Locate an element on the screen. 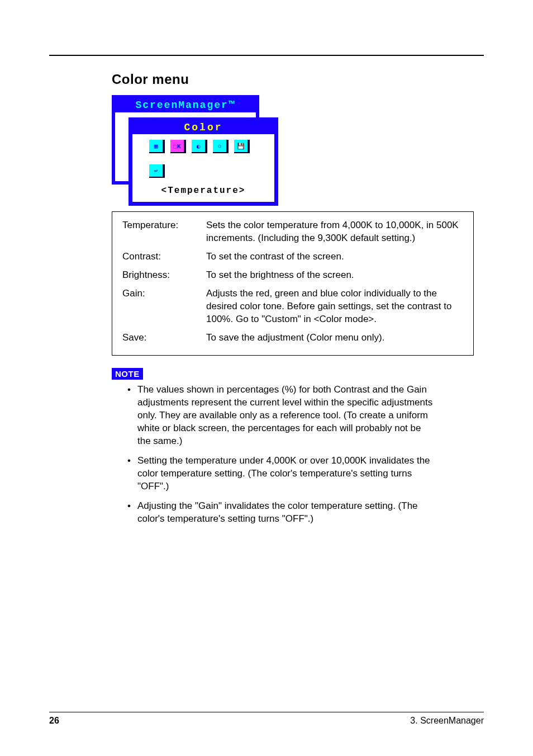  definition-row: SaveTo save the adjustment (Color menu o… is located at coordinates (293, 338).